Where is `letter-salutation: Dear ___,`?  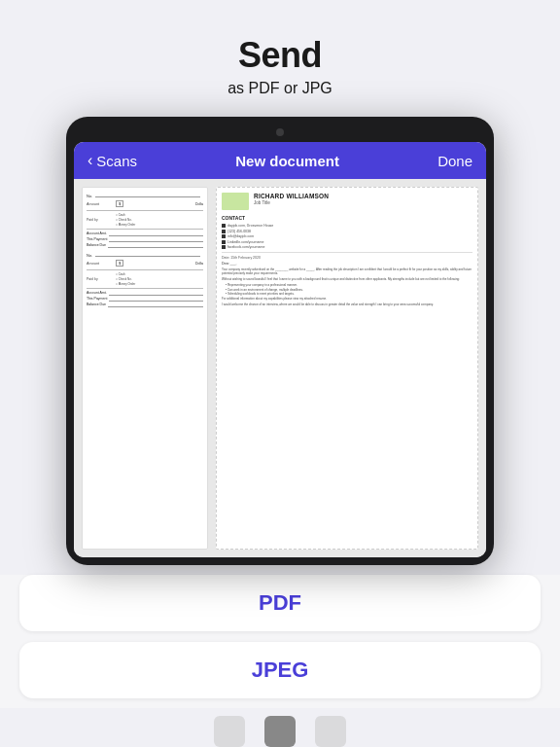
letter-salutation: Dear ___, is located at coordinates (347, 264).